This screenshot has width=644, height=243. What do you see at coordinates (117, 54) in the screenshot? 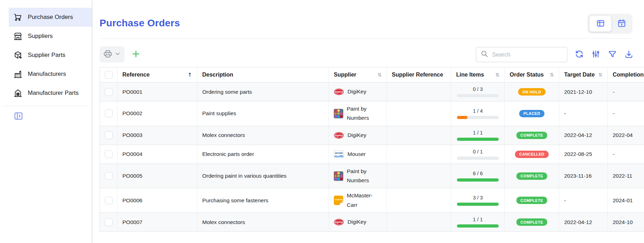
I see `chevron-down-icon` at bounding box center [117, 54].